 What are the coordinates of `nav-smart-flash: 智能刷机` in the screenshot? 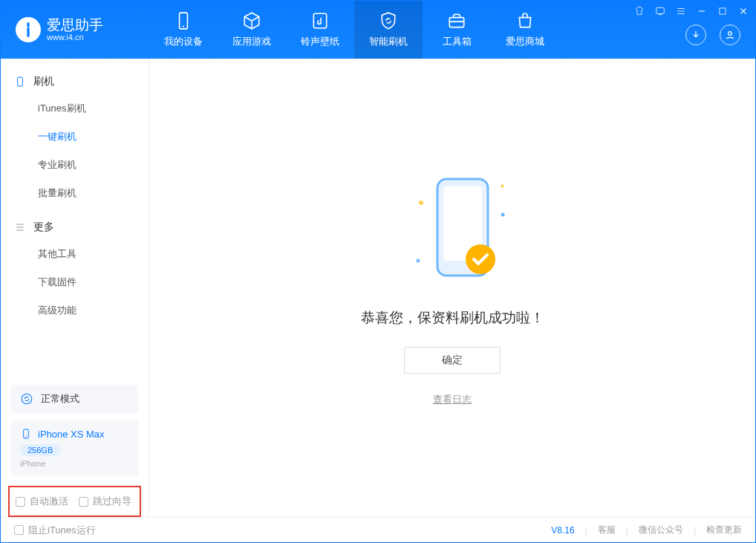 It's located at (388, 30).